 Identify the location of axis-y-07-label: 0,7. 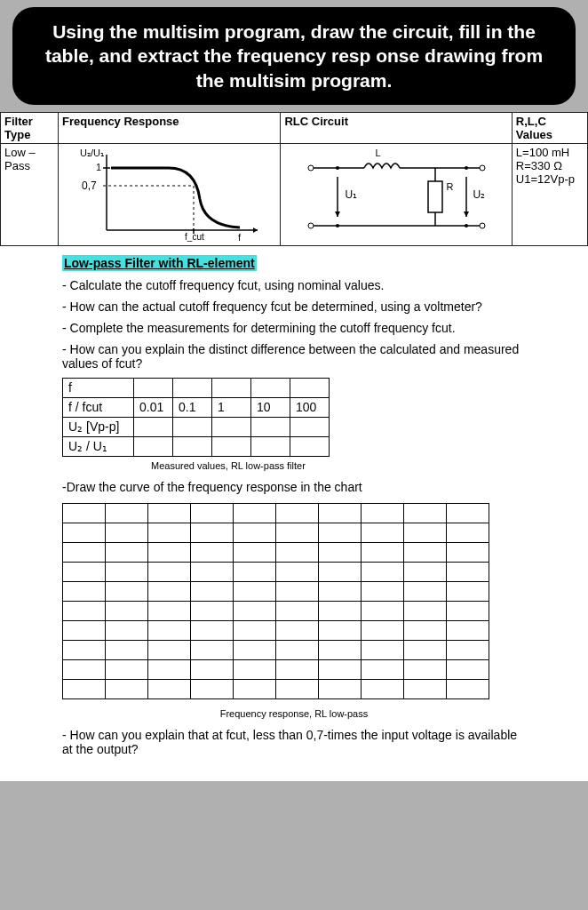
(89, 186).